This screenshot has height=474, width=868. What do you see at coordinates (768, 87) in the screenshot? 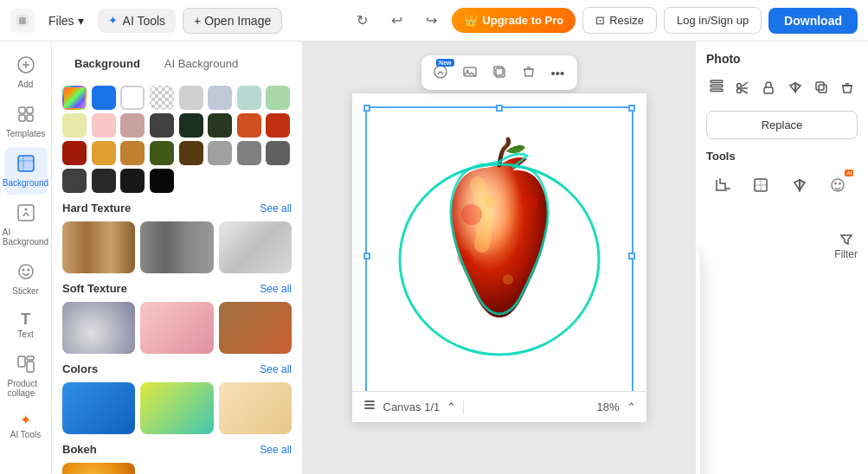
I see `lock-rp-button` at bounding box center [768, 87].